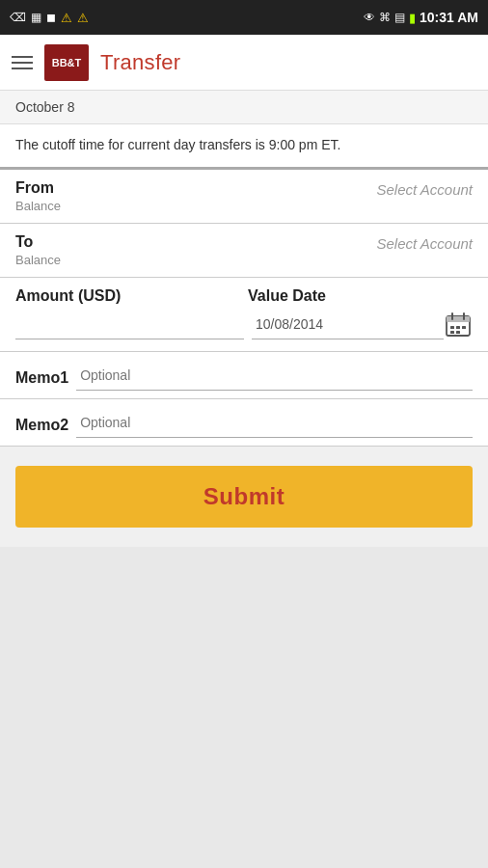  Describe the element at coordinates (244, 251) in the screenshot. I see `to-row: To Balance Select Account` at that location.